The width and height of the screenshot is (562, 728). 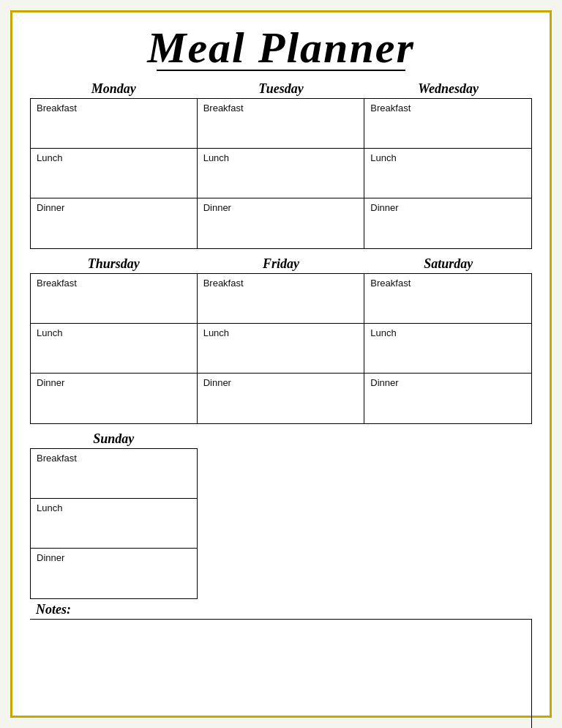 What do you see at coordinates (114, 458) in the screenshot?
I see `sunday-breakfast-label: Breakfast` at bounding box center [114, 458].